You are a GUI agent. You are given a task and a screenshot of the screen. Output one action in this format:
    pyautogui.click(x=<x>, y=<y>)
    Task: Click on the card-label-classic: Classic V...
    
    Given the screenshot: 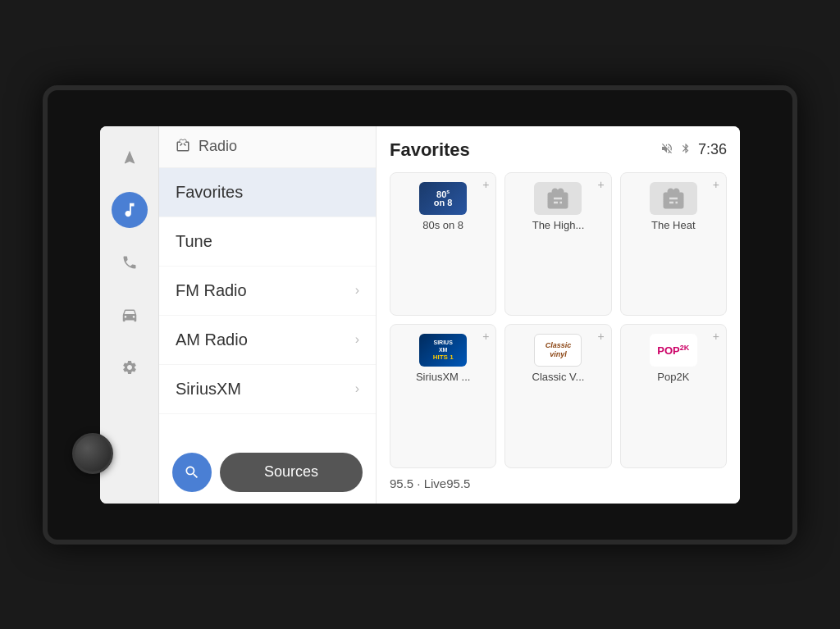 What is the action you would take?
    pyautogui.click(x=559, y=377)
    